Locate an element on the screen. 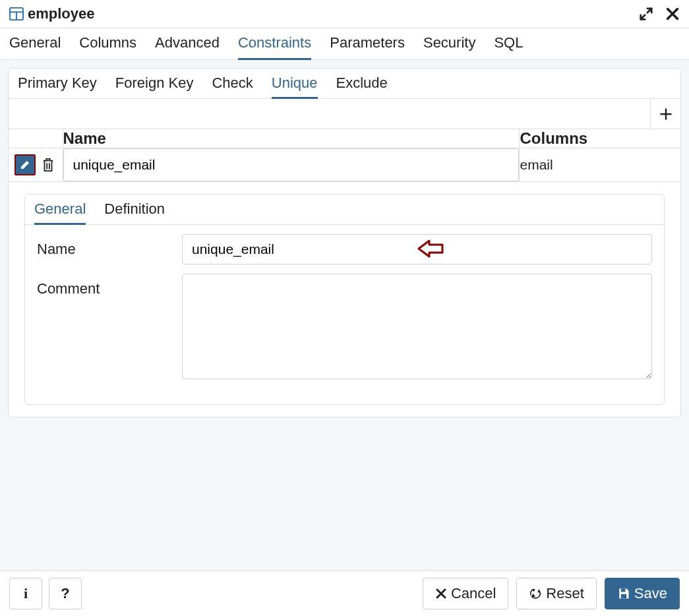  help-button: ? is located at coordinates (65, 594).